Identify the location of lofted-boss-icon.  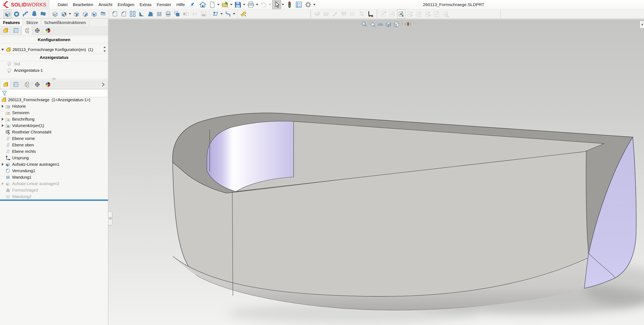
(34, 14).